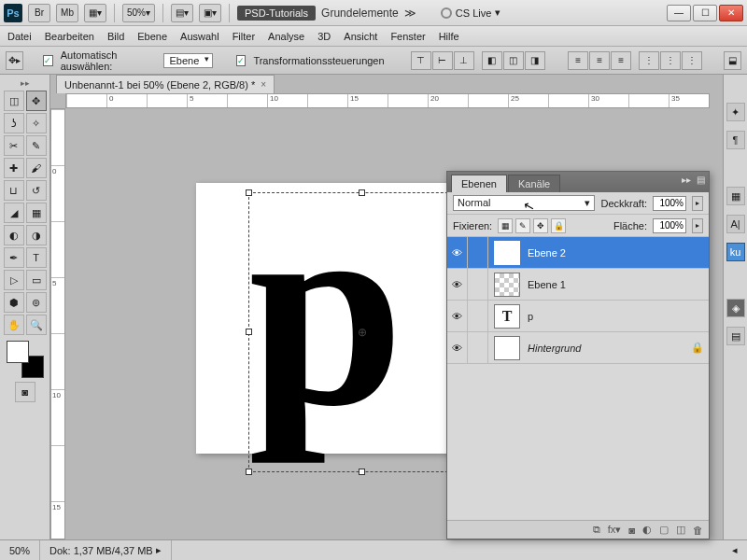  Describe the element at coordinates (736, 112) in the screenshot. I see `dock-character-icon: ✦` at that location.